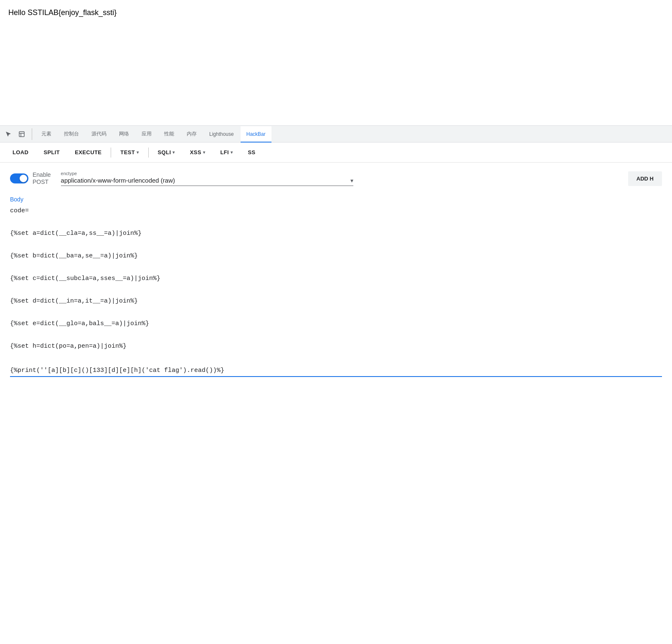 The height and width of the screenshot is (644, 672). What do you see at coordinates (336, 134) in the screenshot?
I see `tab-bar: 元素 控制台 源代码 网络 应用 性能 内存 Lighthouse` at bounding box center [336, 134].